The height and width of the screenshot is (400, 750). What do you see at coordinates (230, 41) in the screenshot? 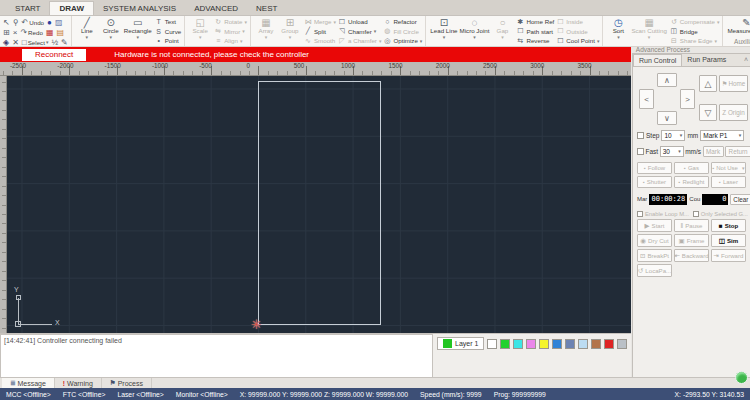
I see `ribbon-small-button: ≡ Align ▾` at bounding box center [230, 41].